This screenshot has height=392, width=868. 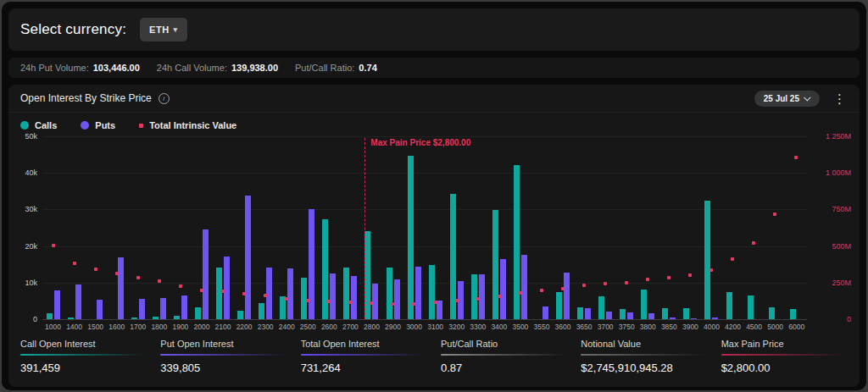 What do you see at coordinates (176, 30) in the screenshot?
I see `chevron-down-icon: ▾` at bounding box center [176, 30].